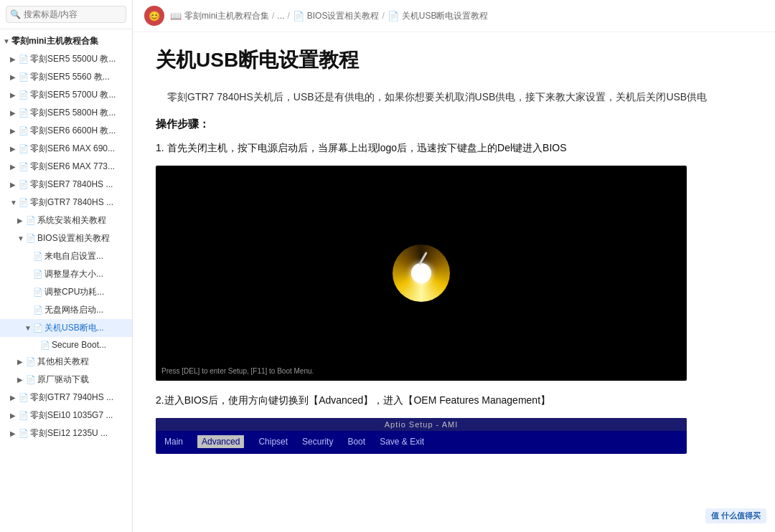 The height and width of the screenshot is (532, 775). Describe the element at coordinates (66, 202) in the screenshot. I see `sidebar-item-gtr7-7840hs: ▼ 📄 零刻GTR7 7840HS ...` at that location.